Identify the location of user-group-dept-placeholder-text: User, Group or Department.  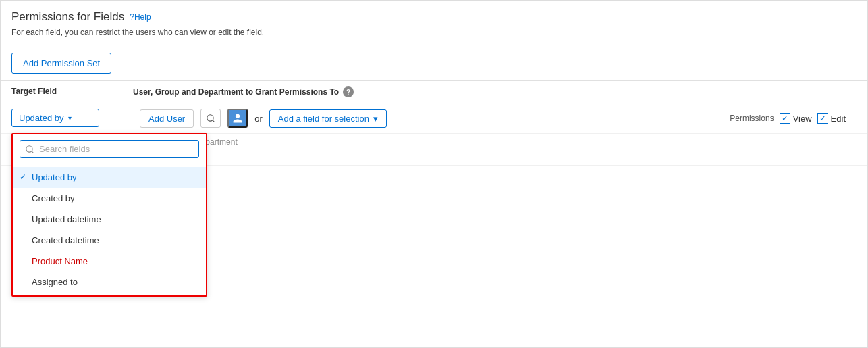
(498, 142).